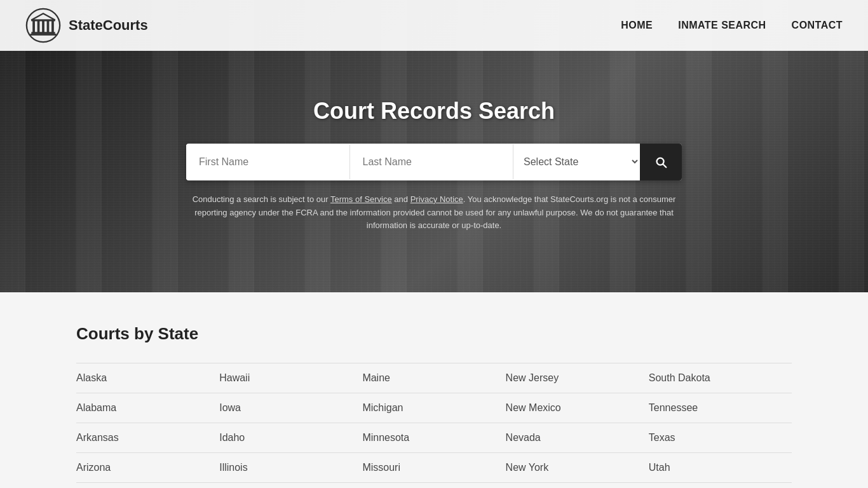 This screenshot has height=488, width=868. Describe the element at coordinates (721, 423) in the screenshot. I see `state-column-4: South DakotaTennesseeTexasUtah` at that location.